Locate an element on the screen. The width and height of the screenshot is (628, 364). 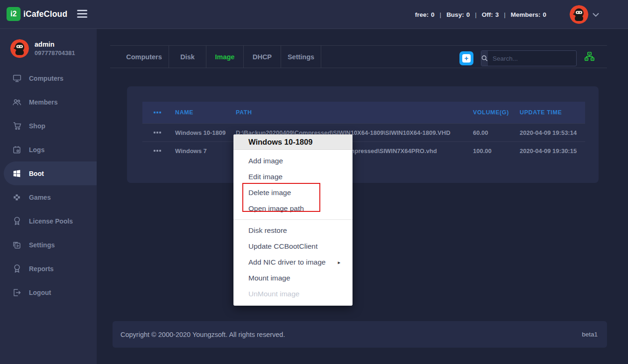
tab-disk: Disk is located at coordinates (188, 57).